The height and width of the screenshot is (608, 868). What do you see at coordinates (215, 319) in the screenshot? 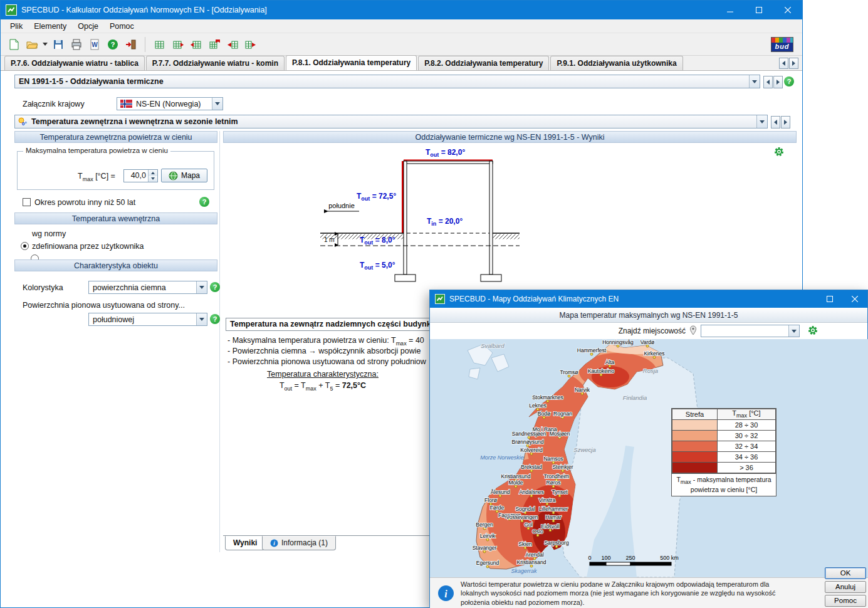
I see `surface-help-icon` at bounding box center [215, 319].